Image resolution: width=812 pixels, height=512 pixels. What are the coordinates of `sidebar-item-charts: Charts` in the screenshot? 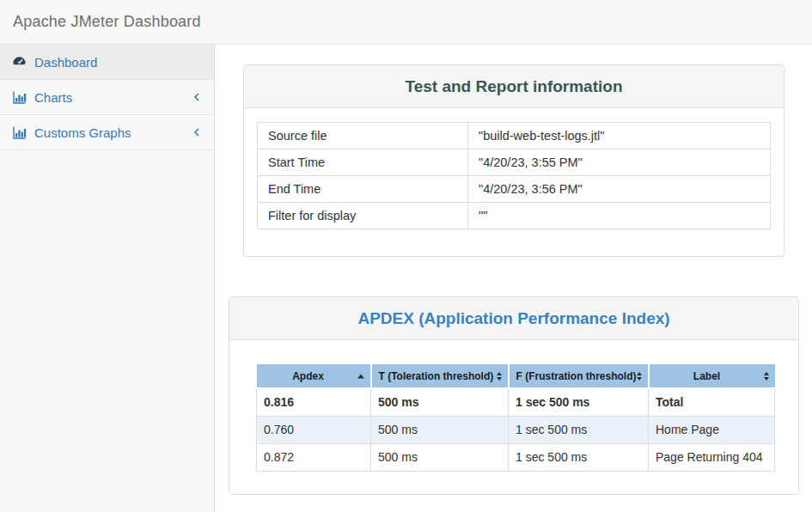 It's located at (107, 98).